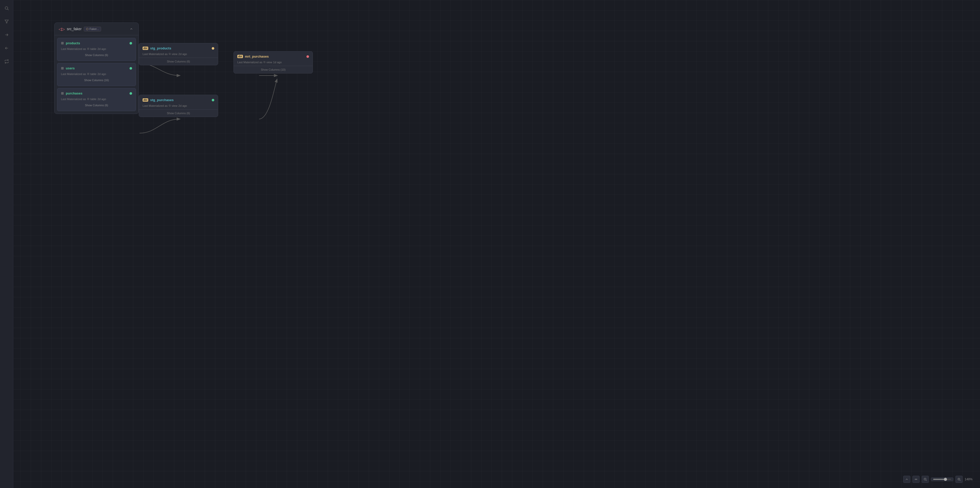  What do you see at coordinates (273, 62) in the screenshot?
I see `model-node-mrt-purchases: dbt mrt_purchases Last Materialized as ⧉…` at bounding box center [273, 62].